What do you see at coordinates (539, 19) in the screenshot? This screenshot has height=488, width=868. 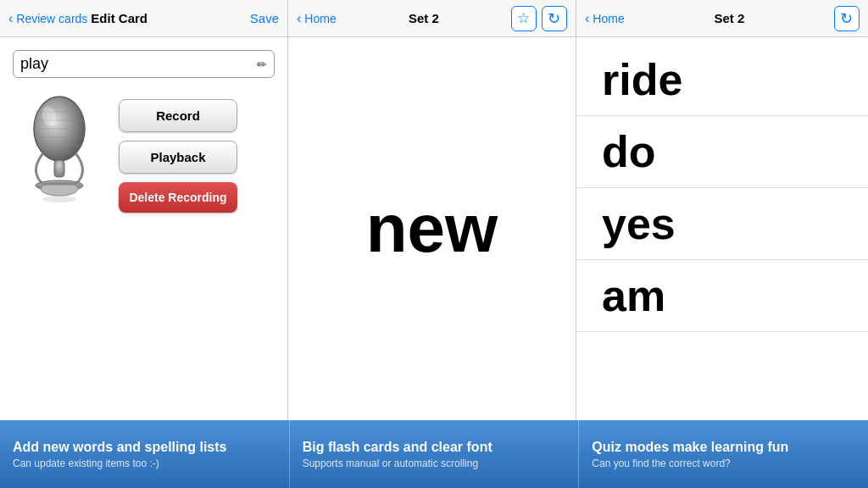 I see `nav-icons-left: ☆ ↻` at bounding box center [539, 19].